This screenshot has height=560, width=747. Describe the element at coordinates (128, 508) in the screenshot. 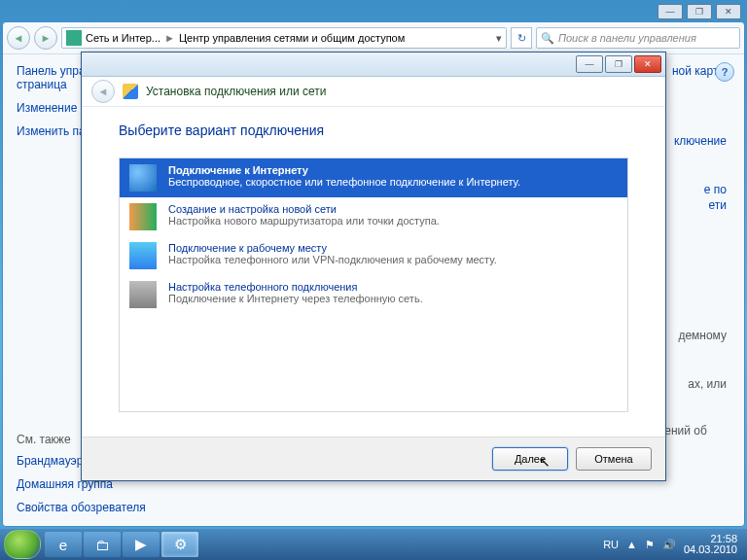

I see `sidebar-browser-props: Свойства обозревателя` at that location.